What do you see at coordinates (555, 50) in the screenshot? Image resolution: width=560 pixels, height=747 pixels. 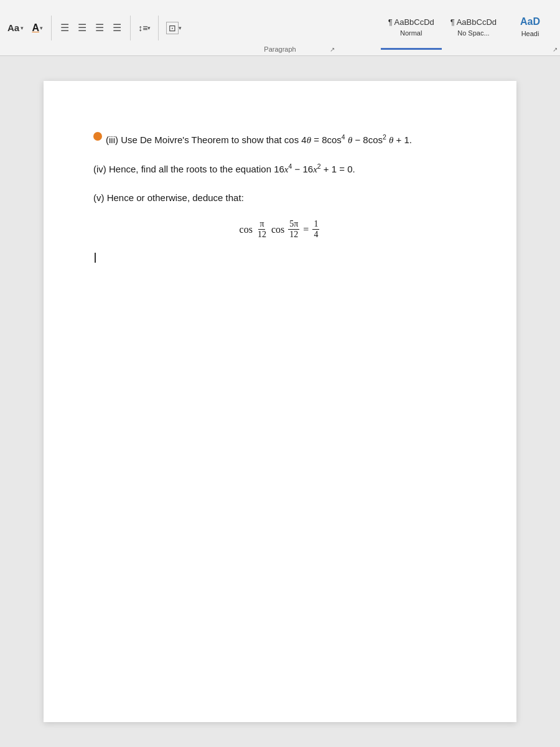 I see `styles-expand-icon: ↗` at bounding box center [555, 50].